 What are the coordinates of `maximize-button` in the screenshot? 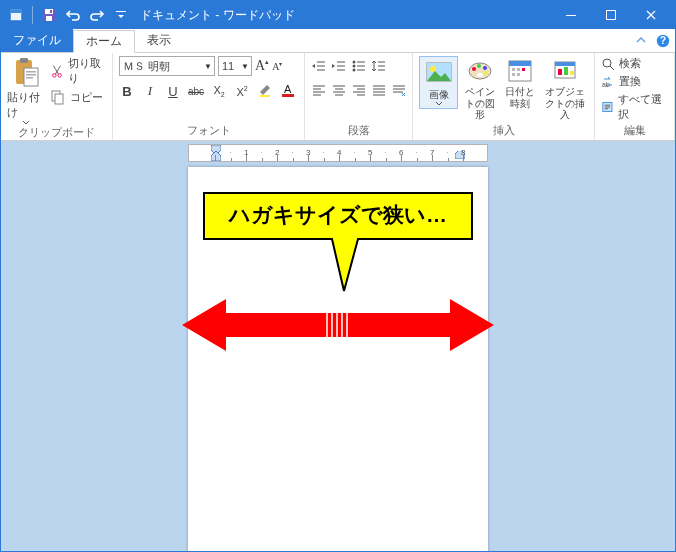 It's located at (611, 15).